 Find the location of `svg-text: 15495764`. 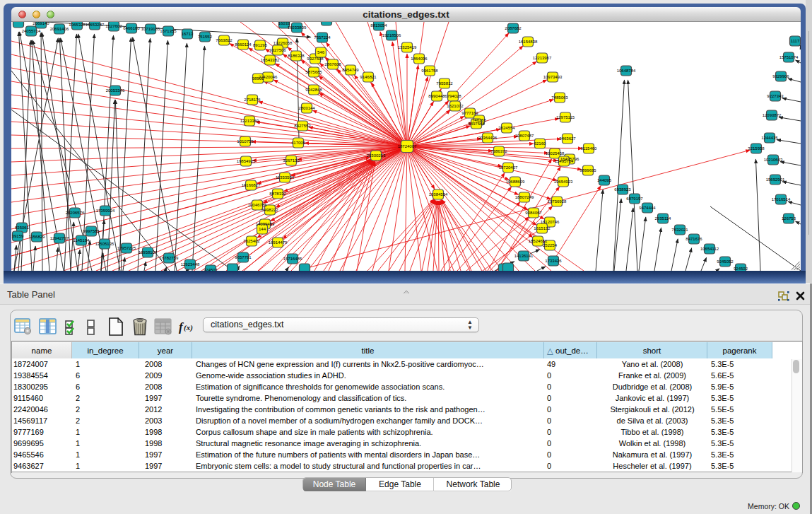

svg-text: 15495764 is located at coordinates (564, 161).